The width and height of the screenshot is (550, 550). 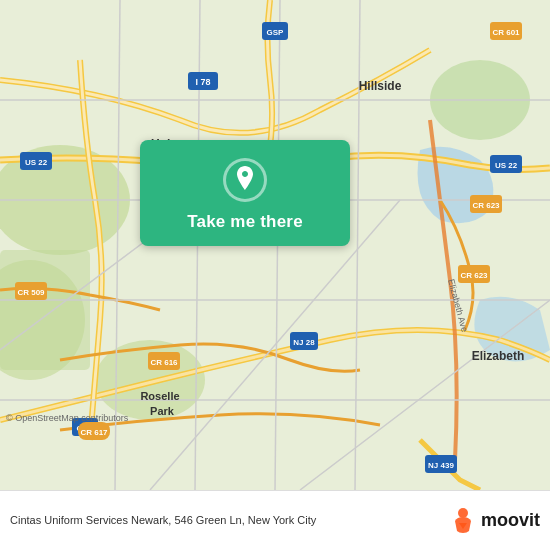 I want to click on svg-text: Elizabeth, so click(x=498, y=356).